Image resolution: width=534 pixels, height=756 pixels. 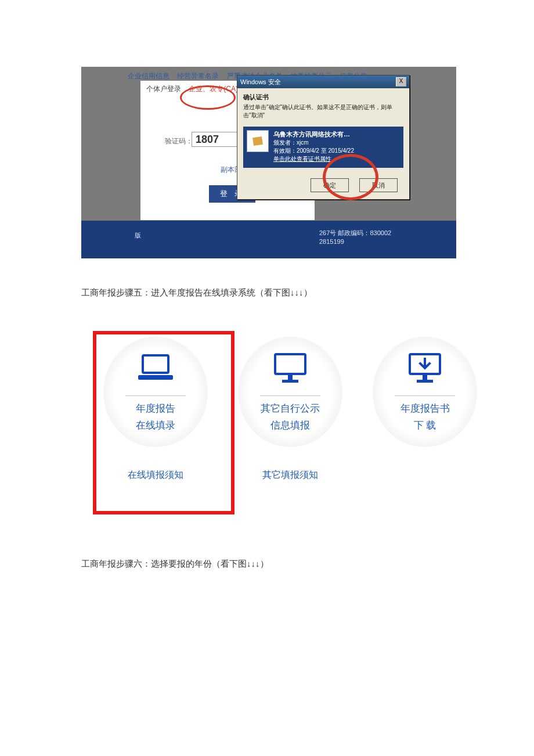 What do you see at coordinates (156, 409) in the screenshot?
I see `option-annual-report-entry: 年度报告 在线填录 在线填报须知` at bounding box center [156, 409].